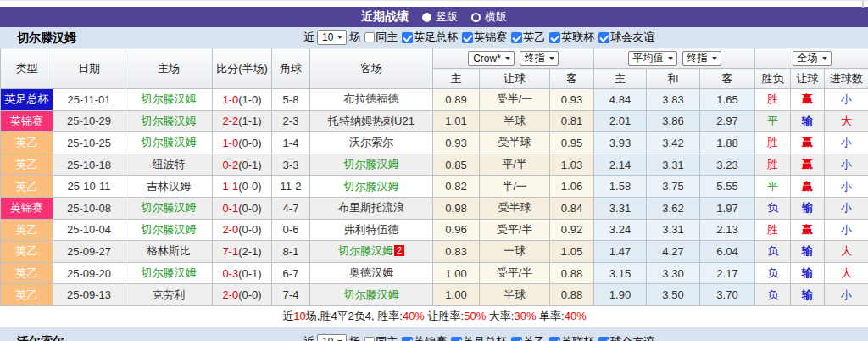 This screenshot has height=341, width=868. Describe the element at coordinates (515, 143) in the screenshot. I see `handicap: 受半球` at that location.